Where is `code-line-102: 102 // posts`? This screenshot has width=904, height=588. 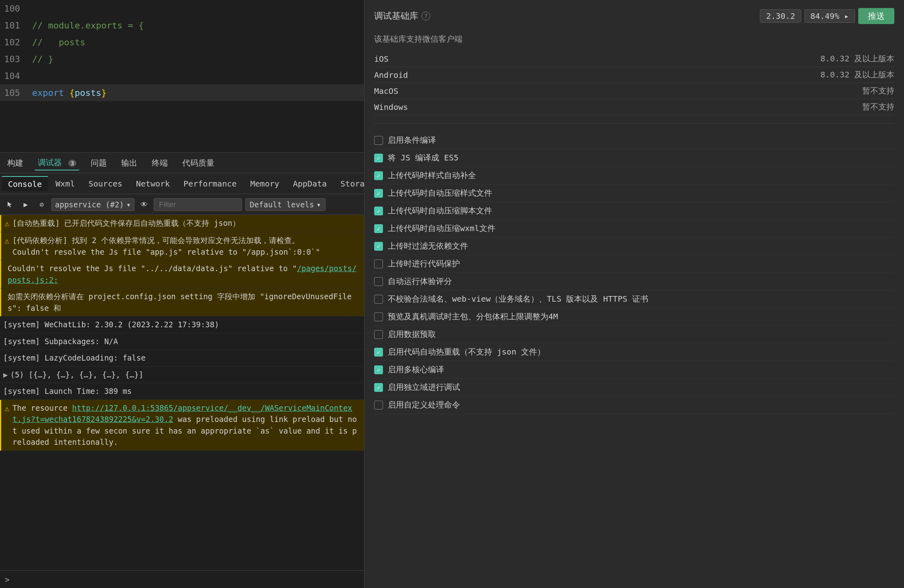
code-line-102: 102 // posts is located at coordinates (182, 42).